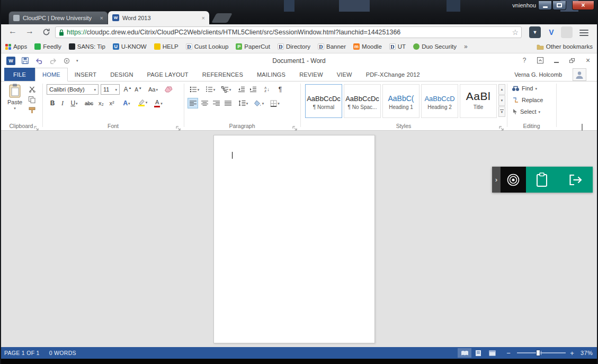 Image resolution: width=598 pixels, height=364 pixels. What do you see at coordinates (222, 18) in the screenshot?
I see `new-tab-button` at bounding box center [222, 18].